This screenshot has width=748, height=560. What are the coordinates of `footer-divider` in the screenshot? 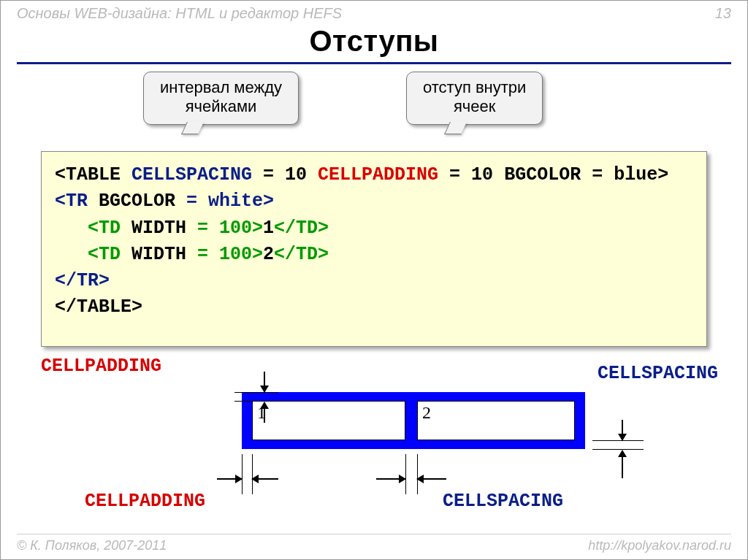 It's located at (374, 534).